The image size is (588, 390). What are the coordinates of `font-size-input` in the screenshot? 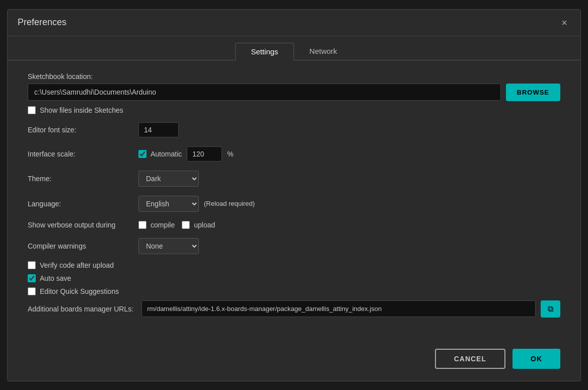 It's located at (159, 130).